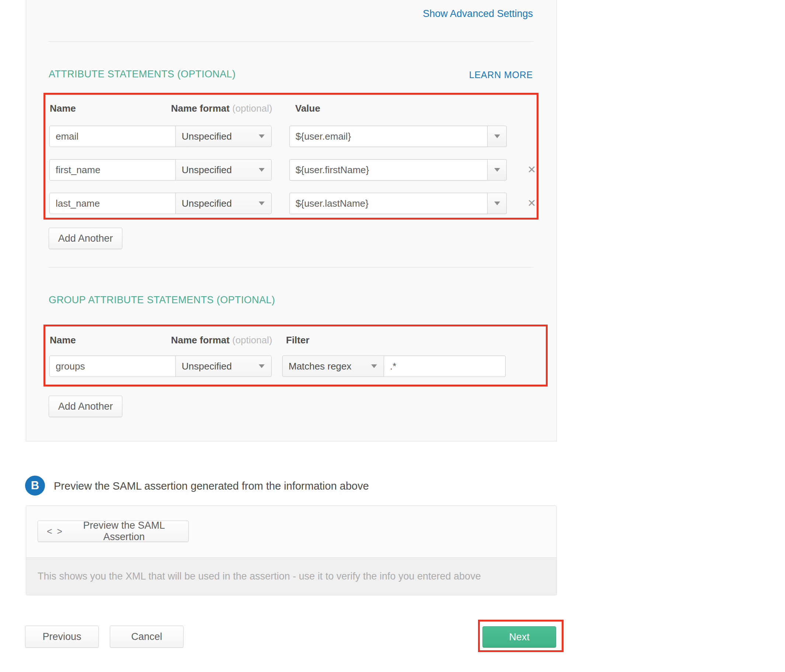  What do you see at coordinates (478, 14) in the screenshot?
I see `show-advanced-settings-link: Show Advanced Settings` at bounding box center [478, 14].